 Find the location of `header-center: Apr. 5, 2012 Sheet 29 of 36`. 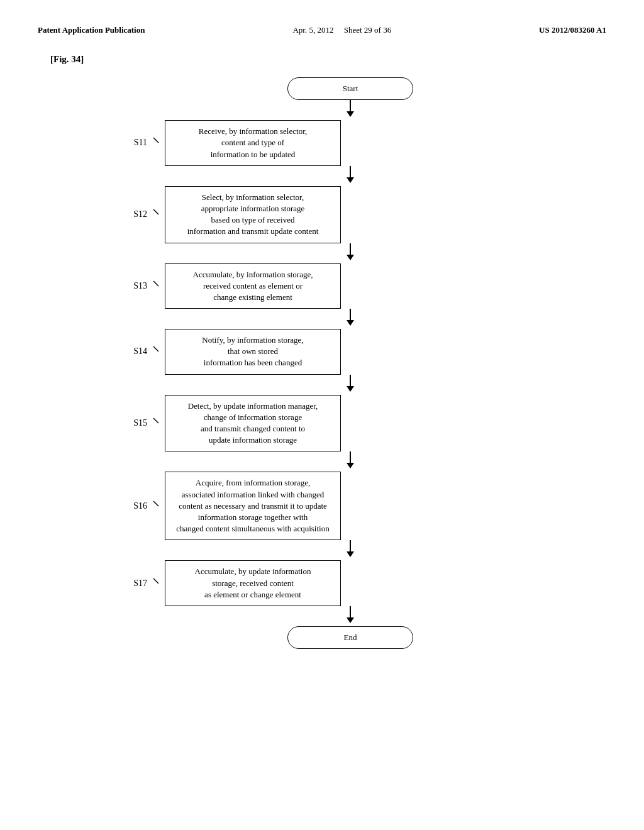

header-center: Apr. 5, 2012 Sheet 29 of 36 is located at coordinates (342, 30).